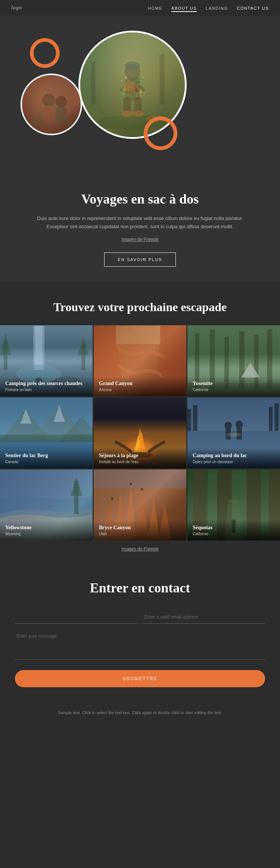 The width and height of the screenshot is (280, 868). Describe the element at coordinates (234, 458) in the screenshot. I see `gallery-overlay-5: Camping au bord du lac Optez pour un cla…` at that location.